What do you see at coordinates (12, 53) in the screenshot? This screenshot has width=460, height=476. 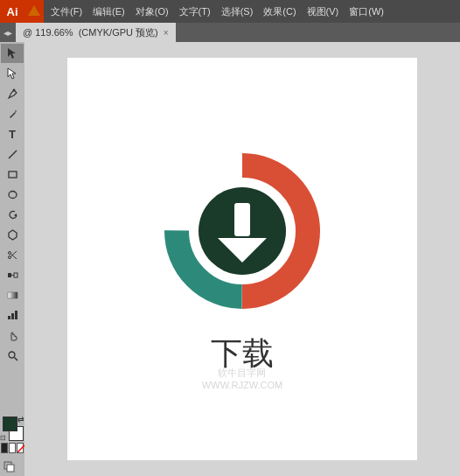 I see `tool-selection` at bounding box center [12, 53].